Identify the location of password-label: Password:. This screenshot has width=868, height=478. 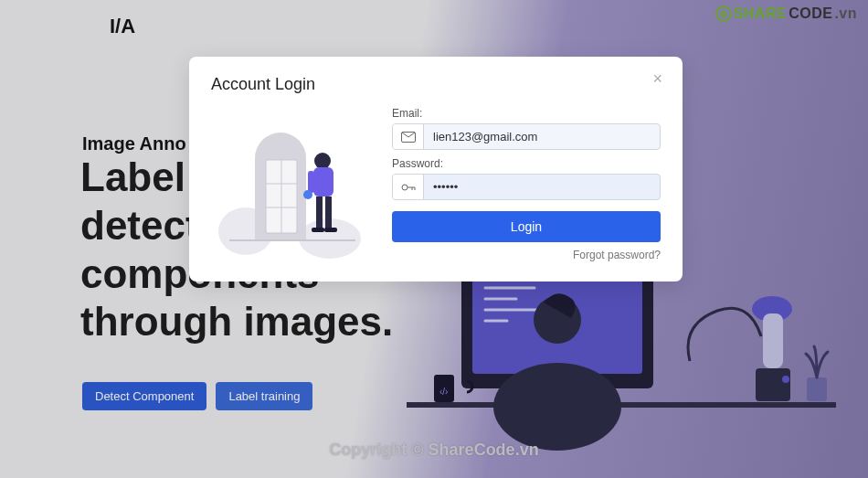
(526, 164).